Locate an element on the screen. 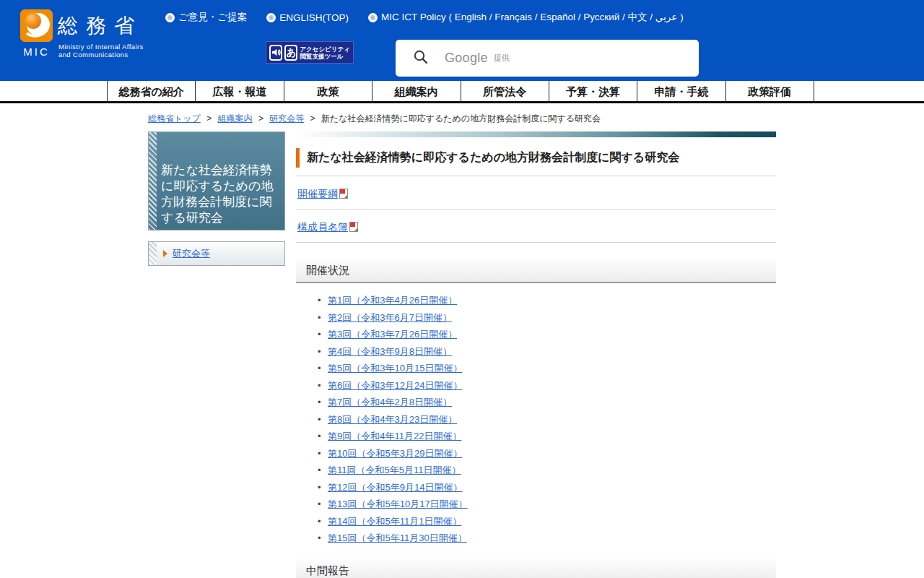  breadcrumb-link-study-groups: 研究会等 is located at coordinates (287, 118).